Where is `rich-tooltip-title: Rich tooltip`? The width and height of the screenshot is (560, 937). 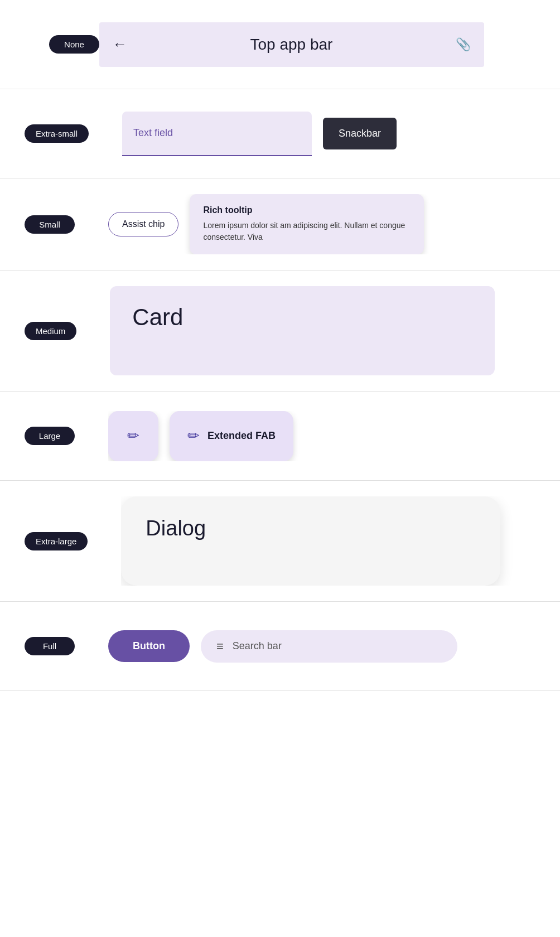 rich-tooltip-title: Rich tooltip is located at coordinates (307, 210).